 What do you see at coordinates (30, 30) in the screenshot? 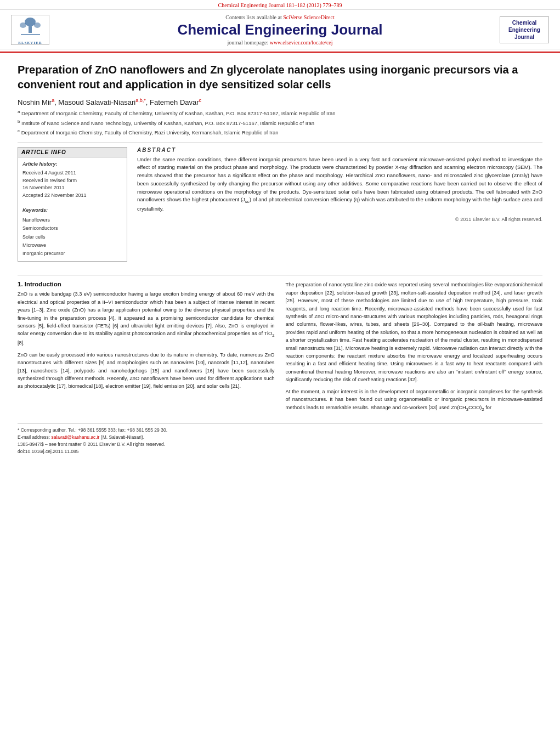
I see `elsevier-emblem: ELSEVIER` at bounding box center [30, 30].